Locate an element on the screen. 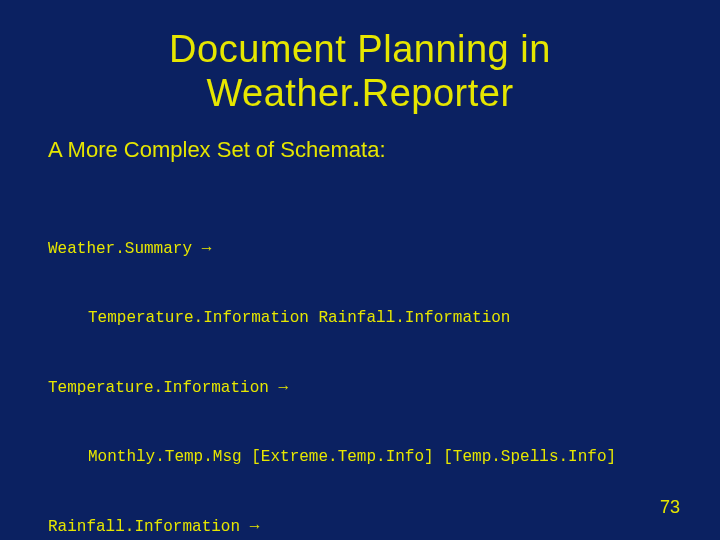  rule-head: Weather.Summary → is located at coordinates (360, 250).